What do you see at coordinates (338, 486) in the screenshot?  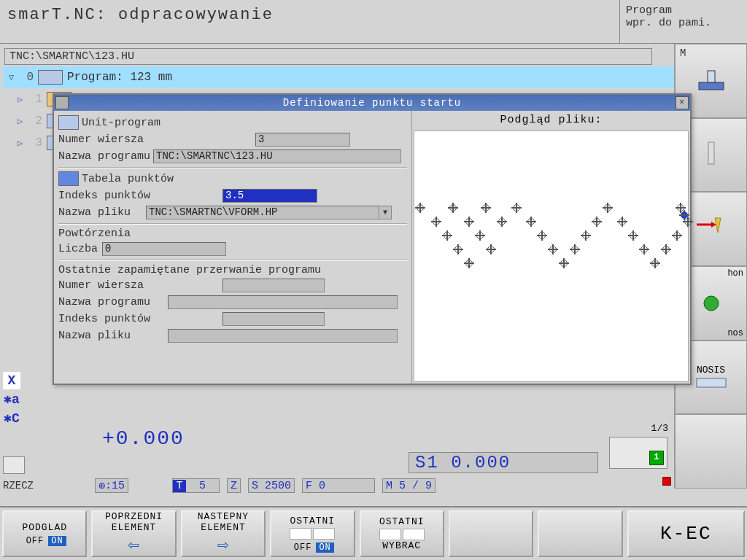 I see `f-value: F 0` at bounding box center [338, 486].